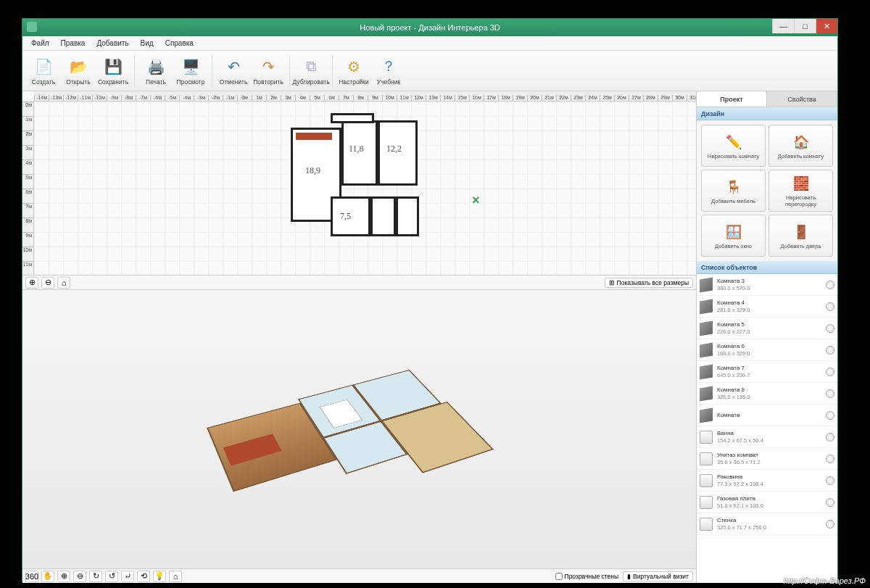  I want to click on object-label: Комната 8325.0 x 135.0, so click(769, 393).